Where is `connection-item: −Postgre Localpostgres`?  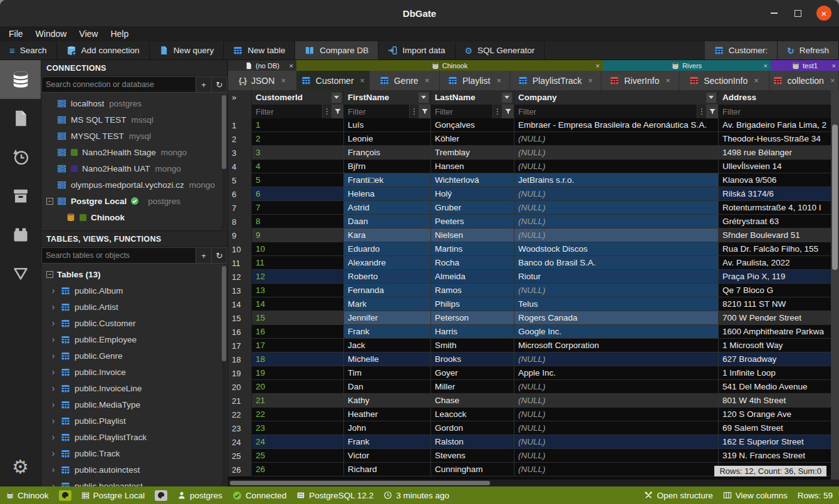 connection-item: −Postgre Localpostgres is located at coordinates (134, 201).